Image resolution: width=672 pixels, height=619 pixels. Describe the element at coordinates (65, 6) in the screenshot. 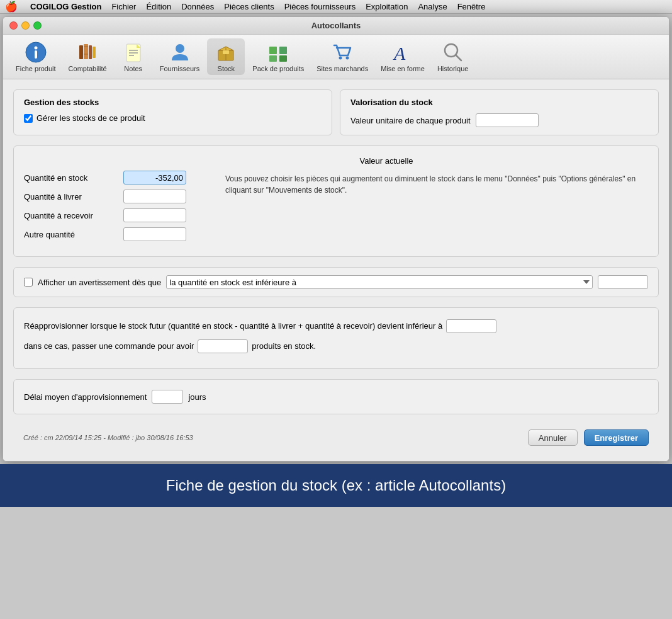

I see `app-name: COGILOG Gestion` at that location.